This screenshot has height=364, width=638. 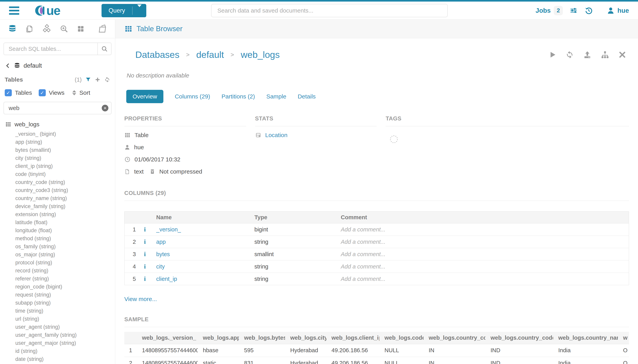 What do you see at coordinates (377, 348) in the screenshot?
I see `sample-table-container: web_logs._version_web_logs.appweb_logs.b…` at bounding box center [377, 348].